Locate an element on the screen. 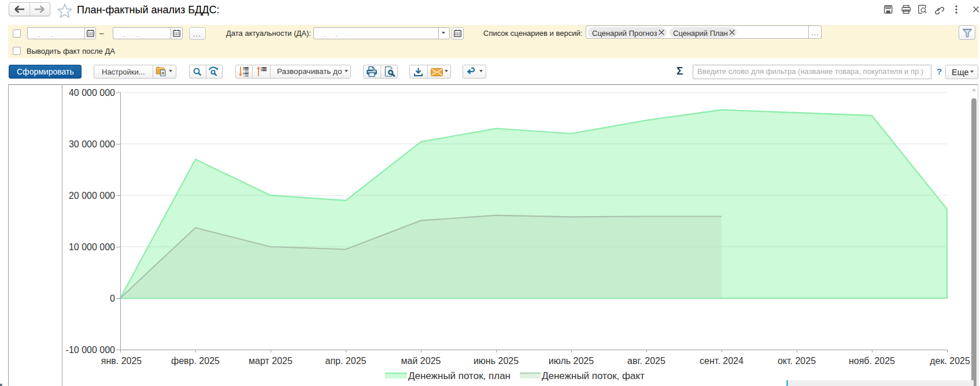  svg-text: 0 is located at coordinates (112, 298).